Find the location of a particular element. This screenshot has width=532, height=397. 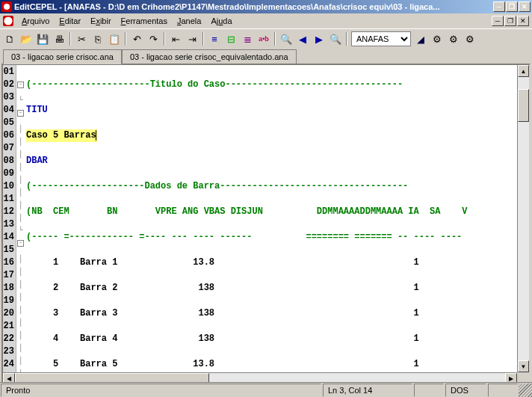

status-blank1 is located at coordinates (429, 390).